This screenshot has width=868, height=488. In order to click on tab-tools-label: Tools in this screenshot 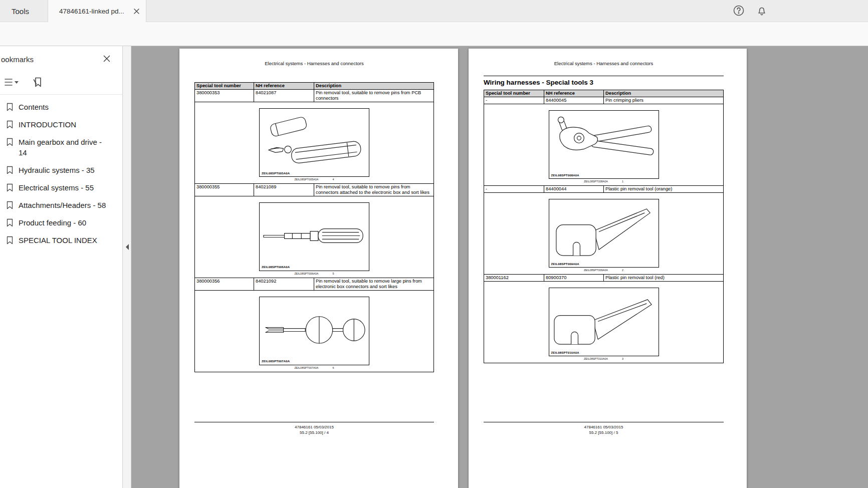, I will do `click(20, 11)`.